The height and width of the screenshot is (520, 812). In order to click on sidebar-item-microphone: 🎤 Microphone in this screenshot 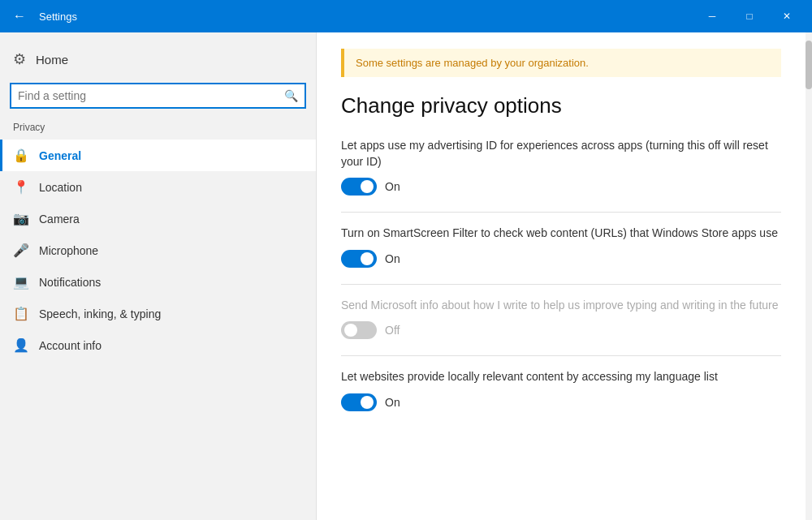, I will do `click(158, 250)`.